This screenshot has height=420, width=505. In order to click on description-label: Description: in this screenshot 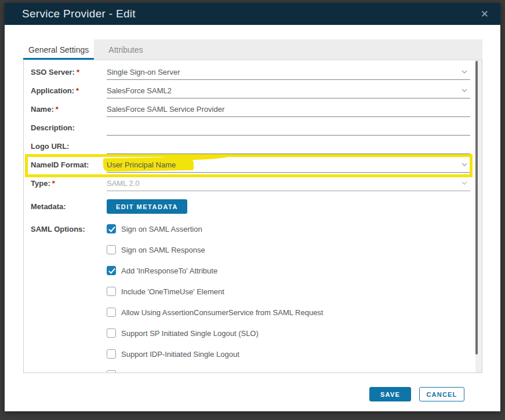, I will do `click(53, 127)`.